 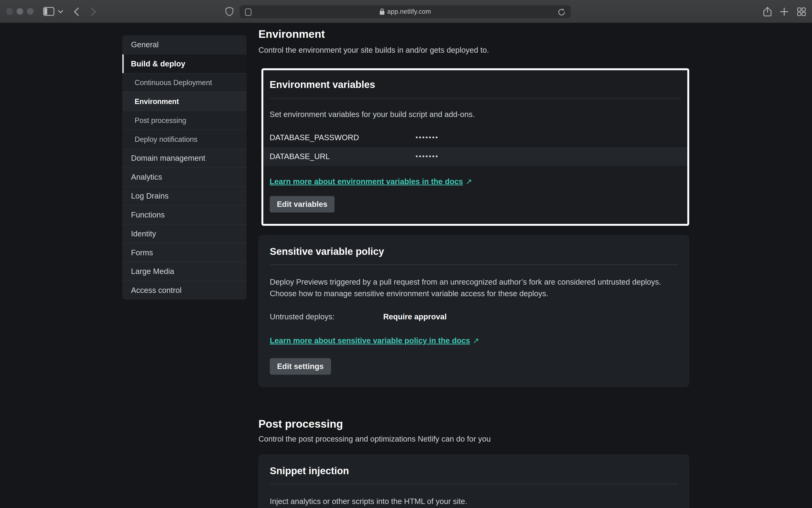 What do you see at coordinates (184, 271) in the screenshot?
I see `sidebar-item-large-media: Large Media` at bounding box center [184, 271].